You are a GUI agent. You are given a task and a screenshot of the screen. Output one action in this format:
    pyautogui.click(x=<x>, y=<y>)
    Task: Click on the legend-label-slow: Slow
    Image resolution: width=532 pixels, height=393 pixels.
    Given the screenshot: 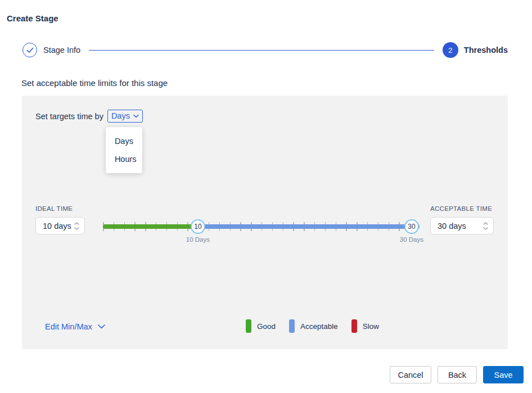 What is the action you would take?
    pyautogui.click(x=371, y=326)
    